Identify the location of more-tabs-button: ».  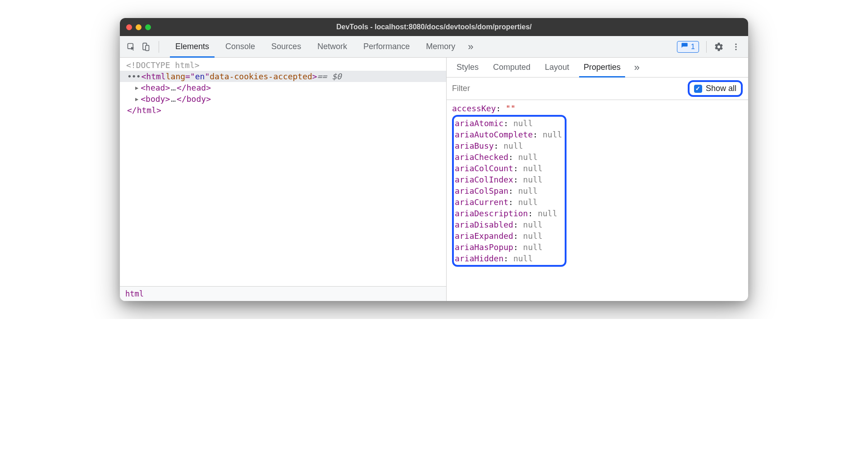
(471, 47).